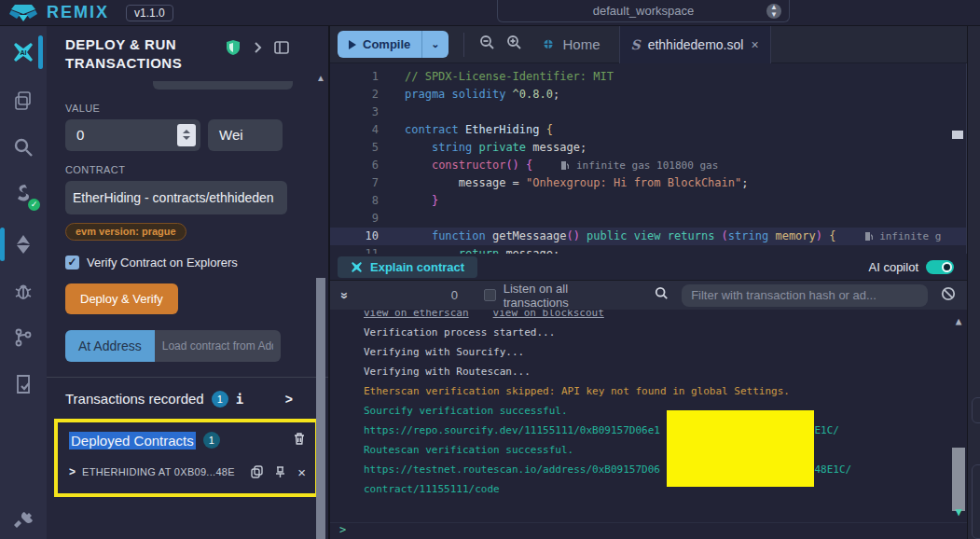  I want to click on terminal-collapse-icon: », so click(345, 296).